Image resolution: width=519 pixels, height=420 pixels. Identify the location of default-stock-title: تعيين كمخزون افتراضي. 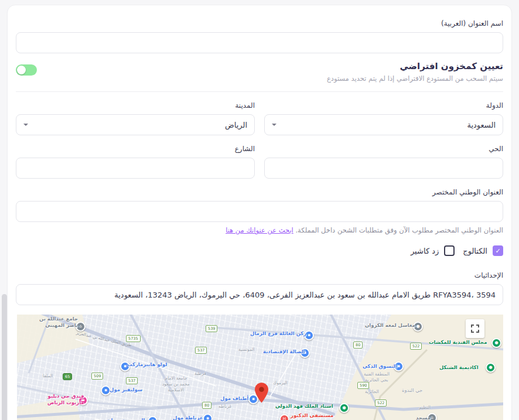
(415, 66).